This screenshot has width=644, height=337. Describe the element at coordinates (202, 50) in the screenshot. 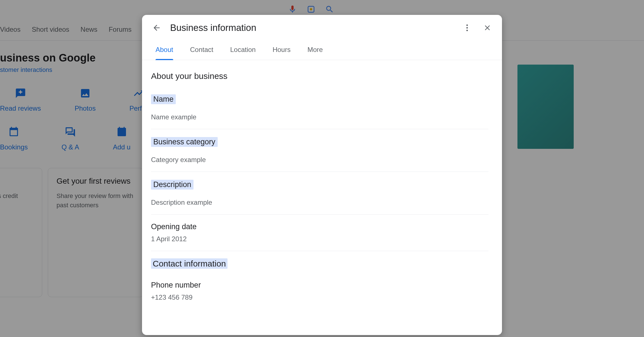

I see `tab-contact: Contact` at that location.